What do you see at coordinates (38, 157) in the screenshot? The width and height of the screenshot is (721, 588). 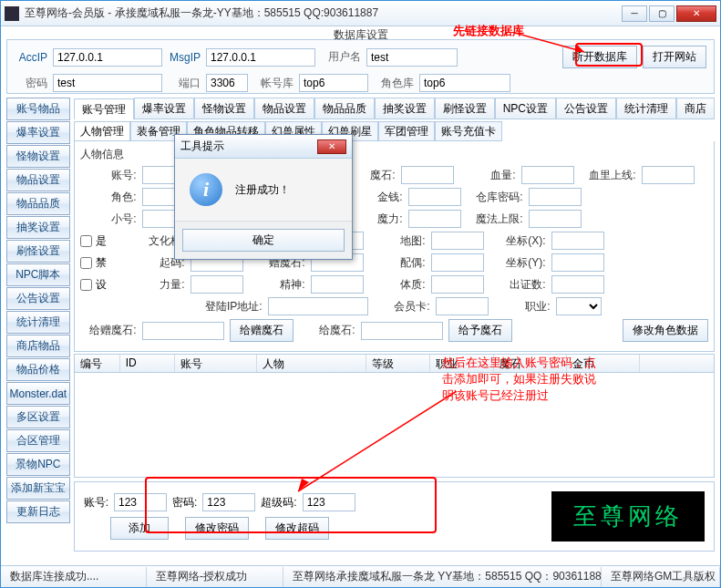 I see `sidebar-item-2: 怪物设置` at bounding box center [38, 157].